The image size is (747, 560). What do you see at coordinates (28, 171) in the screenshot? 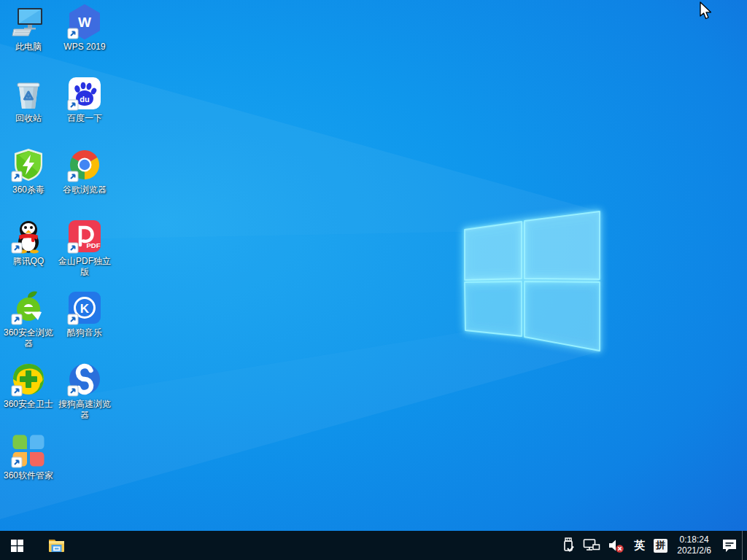
I see `desktop-icon-360-antivirus: 360杀毒` at bounding box center [28, 171].